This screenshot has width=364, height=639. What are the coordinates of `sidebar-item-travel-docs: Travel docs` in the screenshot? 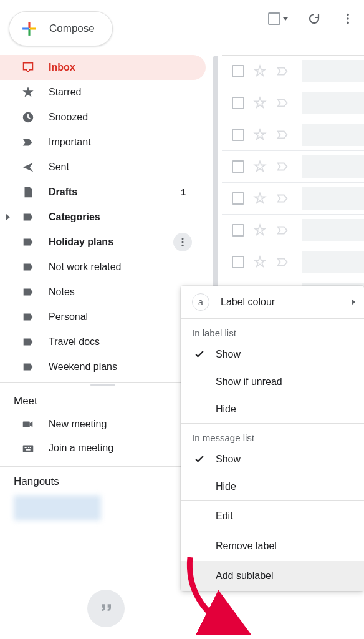 It's located at (103, 342).